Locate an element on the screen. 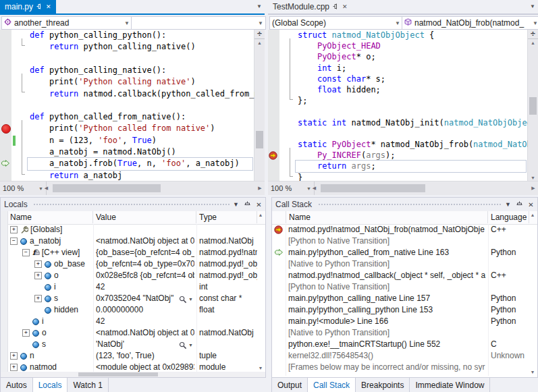 This screenshot has height=392, width=538. member-combo-empty: ▼ is located at coordinates (198, 23).